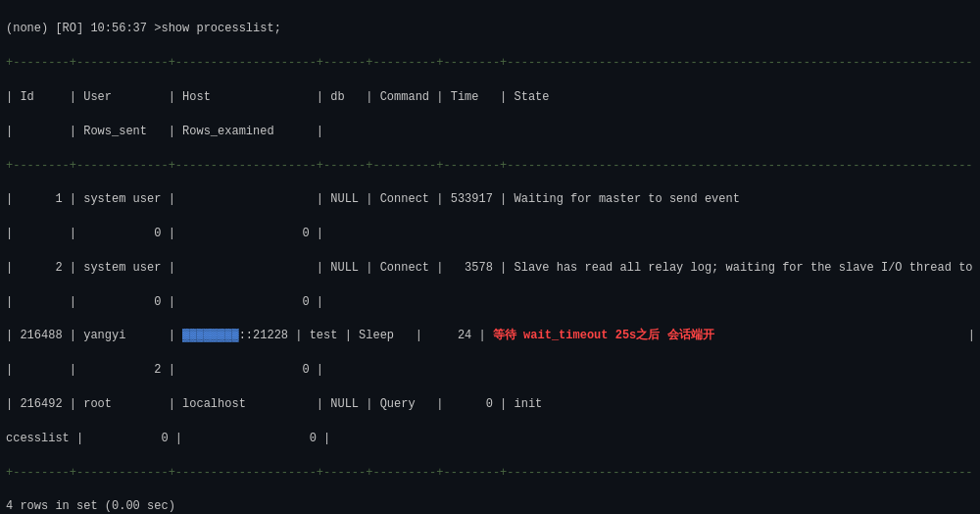  Describe the element at coordinates (490, 302) in the screenshot. I see `data-row-2b: | | 0 | 0 |` at that location.